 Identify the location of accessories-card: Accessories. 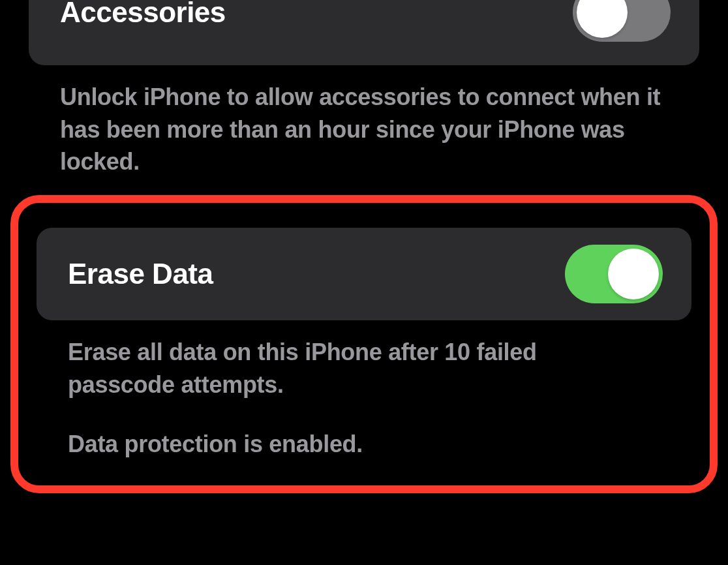
(364, 33).